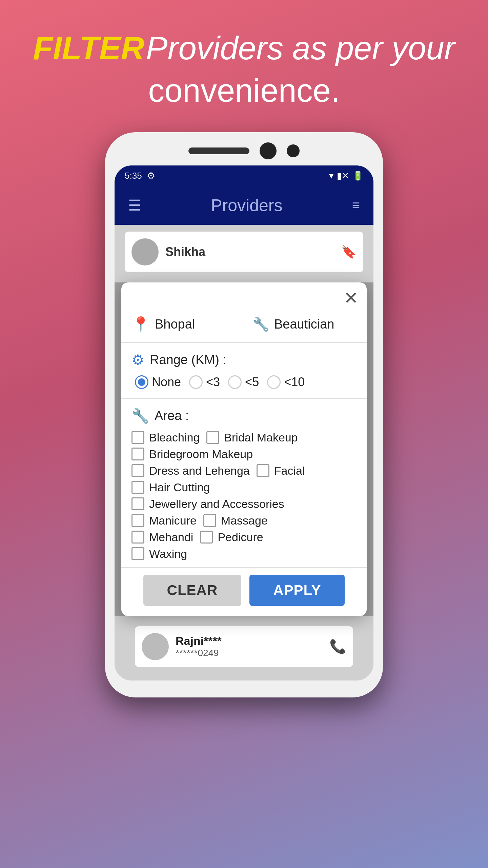  Describe the element at coordinates (304, 324) in the screenshot. I see `service-text: Beautician` at that location.